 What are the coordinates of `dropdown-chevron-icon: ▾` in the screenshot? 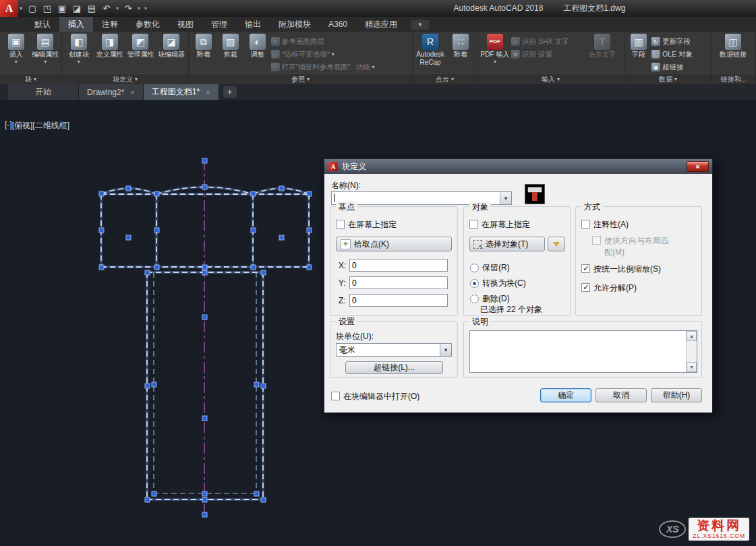 It's located at (445, 350).